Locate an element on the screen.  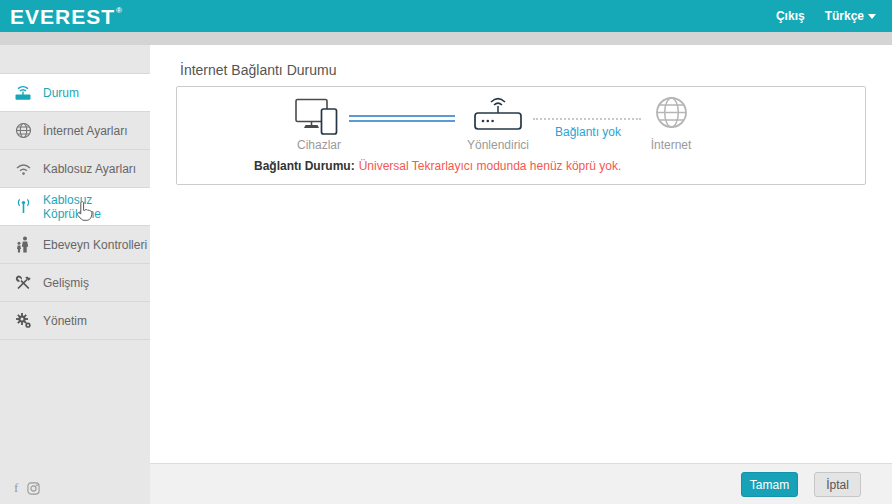
header-band is located at coordinates (446, 38).